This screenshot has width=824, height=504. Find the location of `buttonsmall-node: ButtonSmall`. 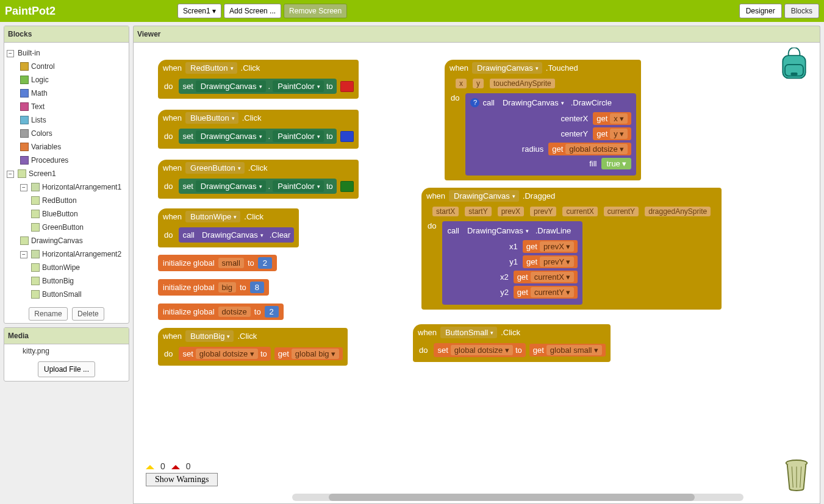

buttonsmall-node: ButtonSmall is located at coordinates (66, 294).